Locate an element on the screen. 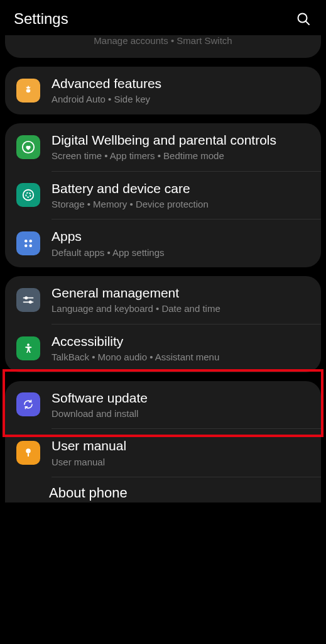 The height and width of the screenshot is (644, 326). text-col: Battery and device care Storage • Memory… is located at coordinates (181, 196).